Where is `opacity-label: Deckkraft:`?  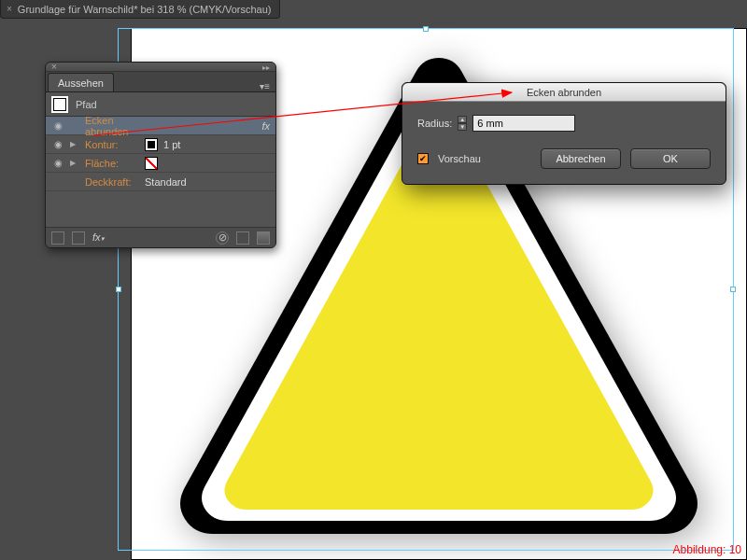 opacity-label: Deckkraft: is located at coordinates (112, 182).